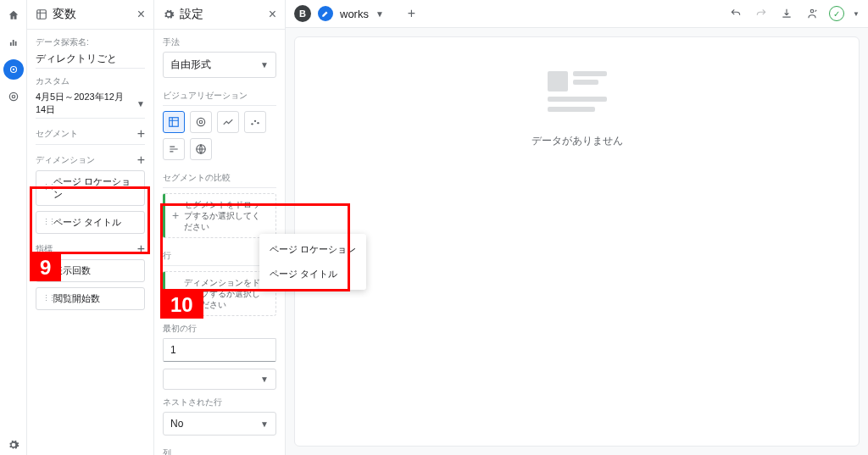  Describe the element at coordinates (176, 424) in the screenshot. I see `nested-rows-value: No` at that location.